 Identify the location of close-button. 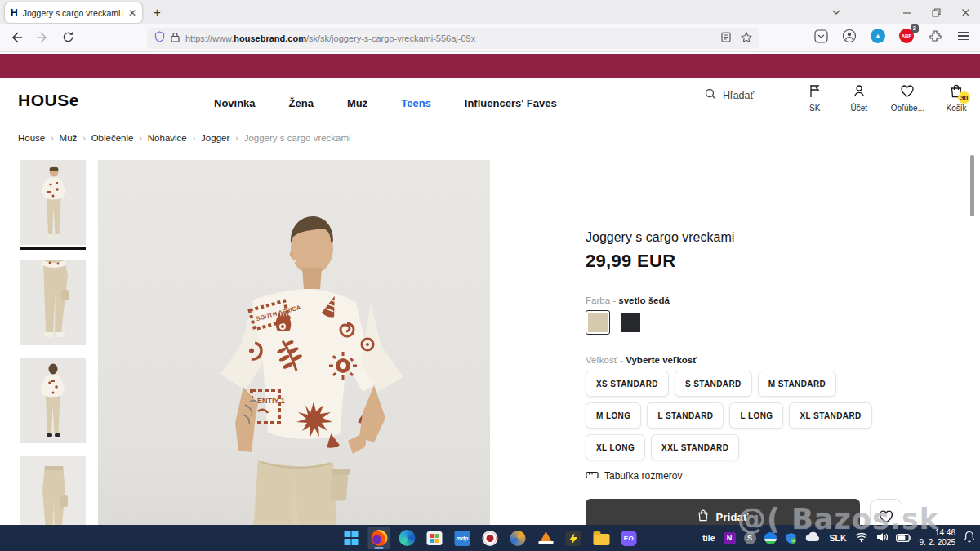
(965, 12).